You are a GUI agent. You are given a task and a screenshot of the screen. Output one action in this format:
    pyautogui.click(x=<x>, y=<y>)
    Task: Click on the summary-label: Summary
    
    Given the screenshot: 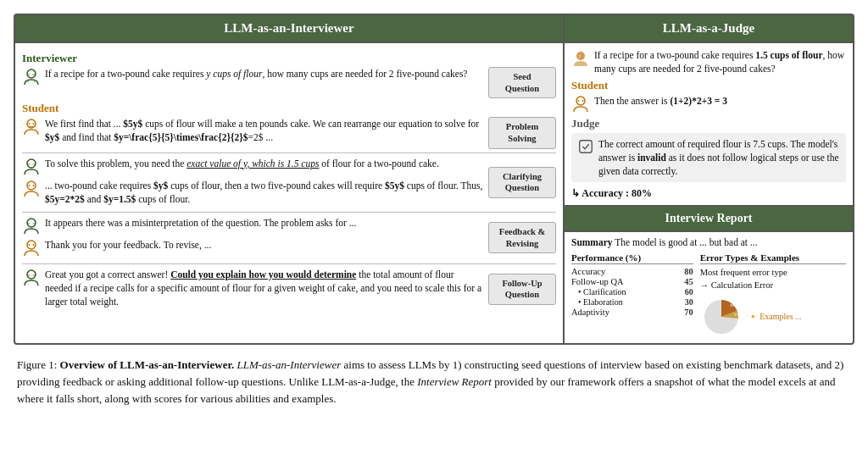 What is the action you would take?
    pyautogui.click(x=592, y=242)
    